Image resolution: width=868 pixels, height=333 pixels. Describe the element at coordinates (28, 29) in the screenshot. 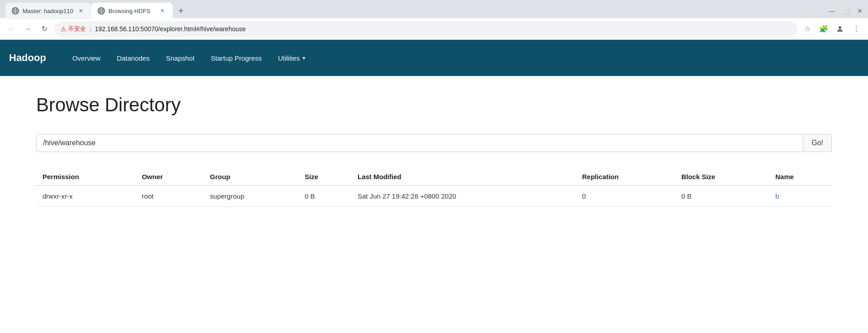

I see `forward-button: →` at that location.